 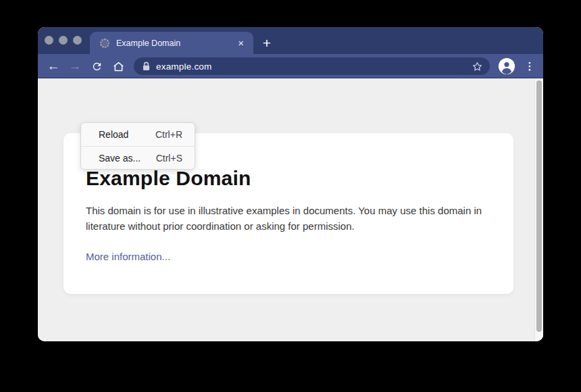 I want to click on back-arrow-icon: ←, so click(x=54, y=66).